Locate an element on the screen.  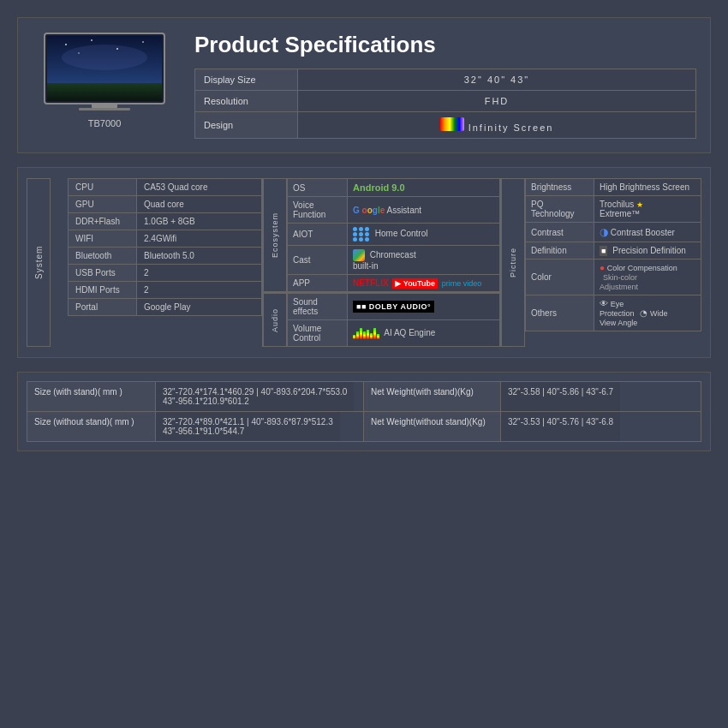
pic-row-definition: Definition ■ Precision Definition is located at coordinates (613, 251).